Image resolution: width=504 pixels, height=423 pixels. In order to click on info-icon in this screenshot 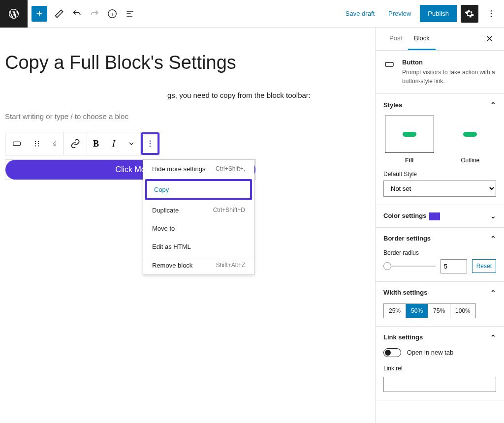, I will do `click(112, 14)`.